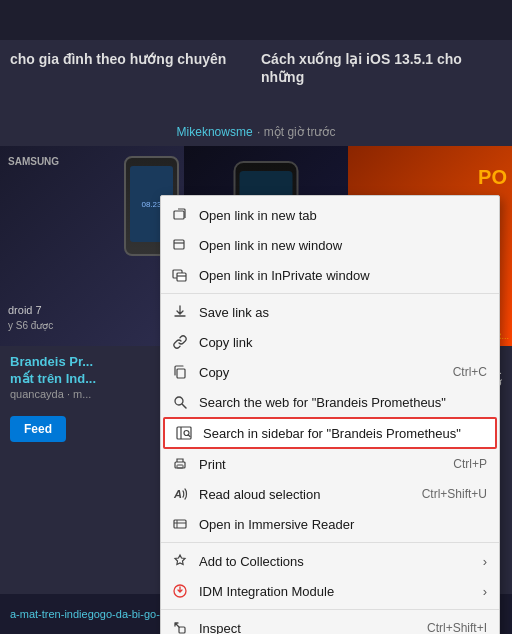 Image resolution: width=512 pixels, height=634 pixels. What do you see at coordinates (256, 80) in the screenshot?
I see `articles-row: cho gia đình theo hướng chuyên Cách xuốn…` at bounding box center [256, 80].